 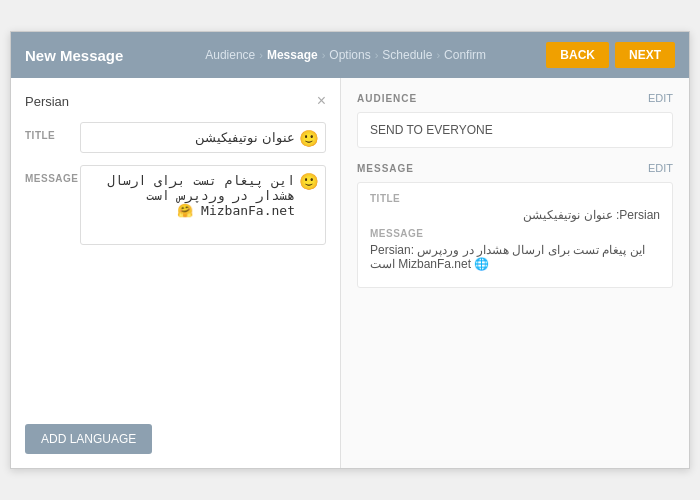 What do you see at coordinates (387, 98) in the screenshot?
I see `audience-title: AUDIENCE` at bounding box center [387, 98].